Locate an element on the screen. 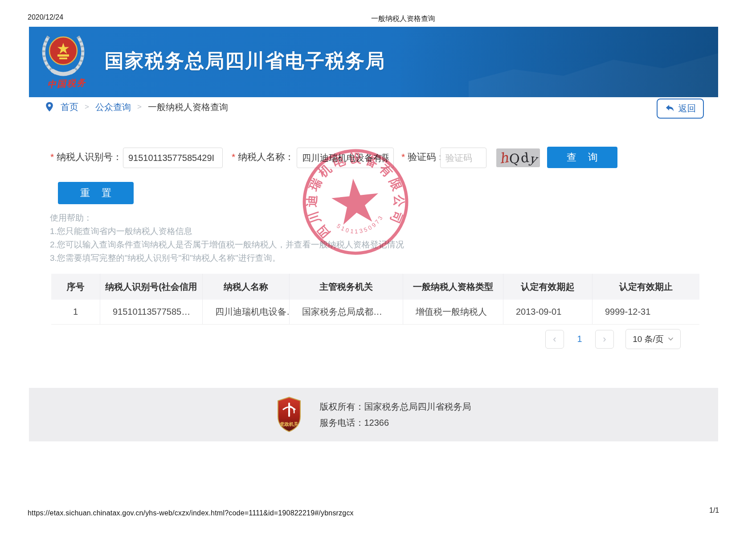  help-line: 2.您可以输入查询条件查询纳税人是否属于增值税一般纳税人，并查看一般纳税人资格登… is located at coordinates (227, 245).